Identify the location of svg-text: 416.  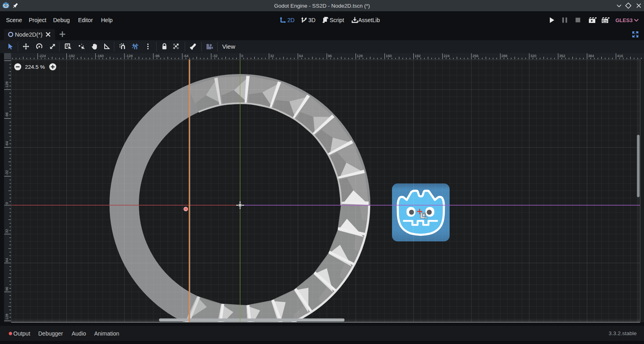
(620, 56).